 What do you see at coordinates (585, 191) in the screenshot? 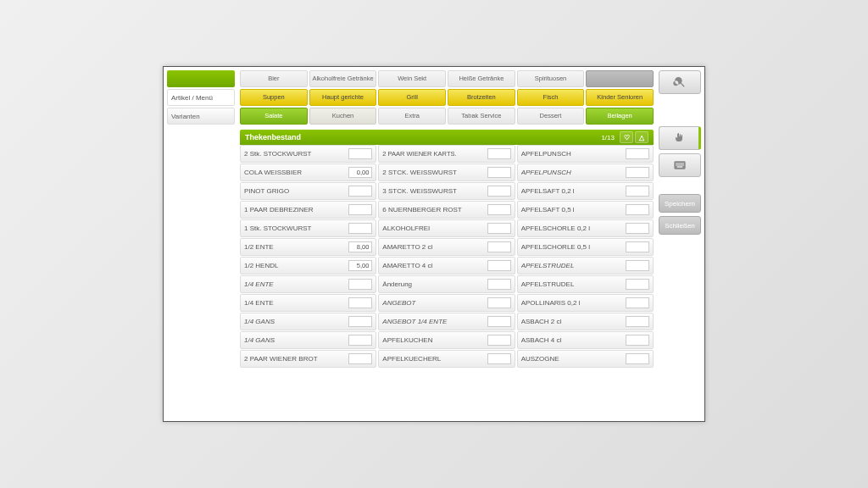
I see `list-item: APFELSAFT 0,2 l` at bounding box center [585, 191].